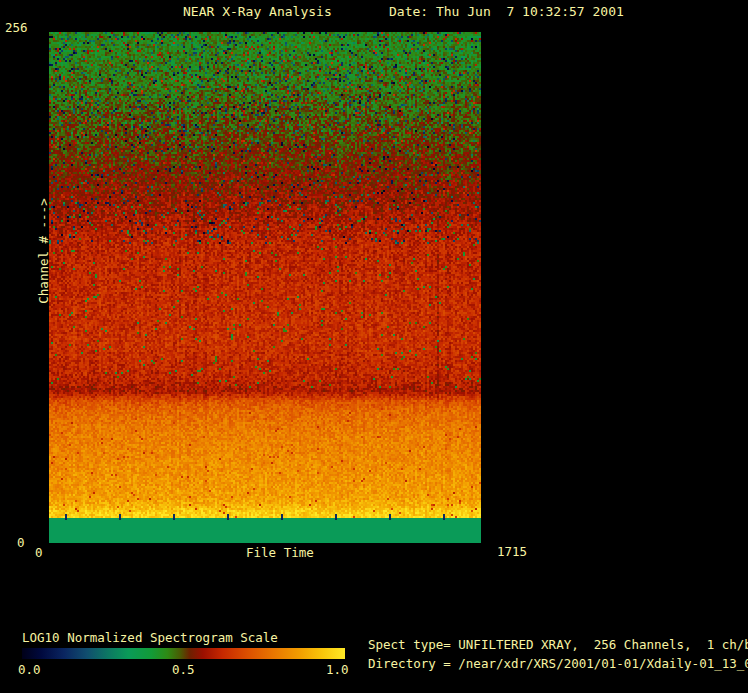 This screenshot has height=693, width=748. I want to click on spect-type-info: Spect type= UNFILTERED XRAY, 256 Channel…, so click(558, 644).